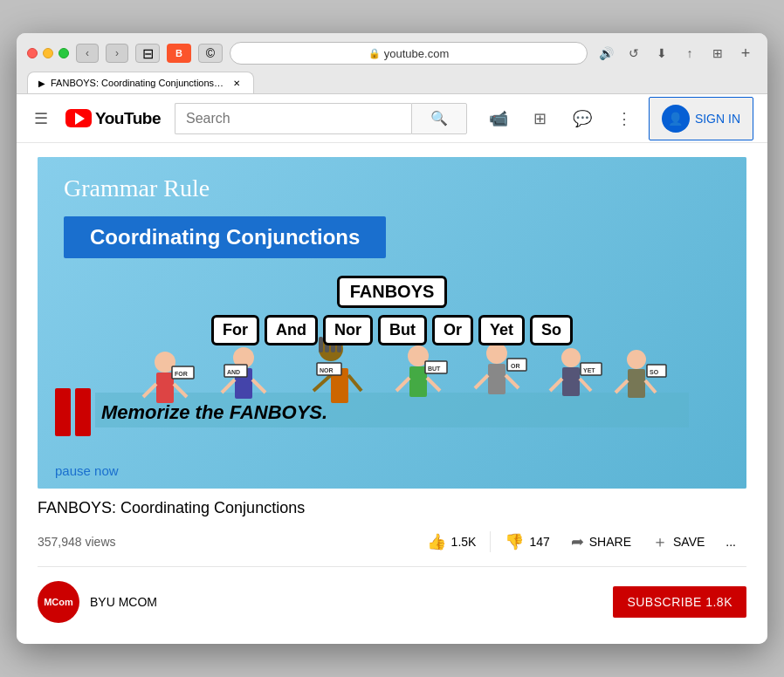  Describe the element at coordinates (138, 83) in the screenshot. I see `tab-title: FANBOYS: Coordinating Conjunctions - You…` at that location.